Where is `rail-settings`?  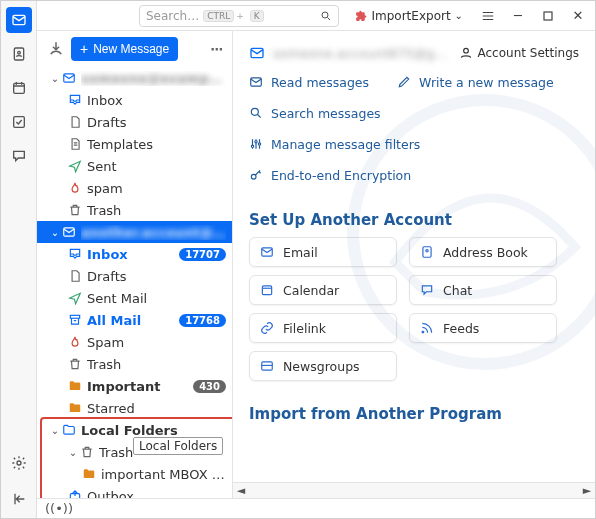
rail-settings is located at coordinates (19, 463).